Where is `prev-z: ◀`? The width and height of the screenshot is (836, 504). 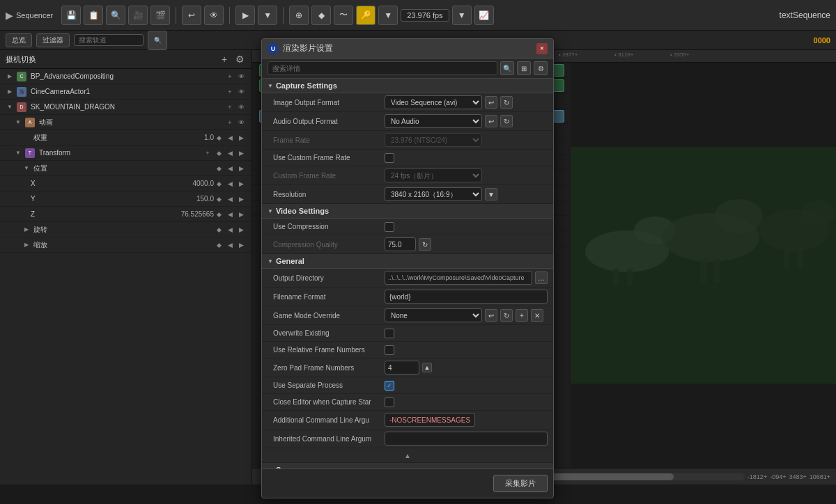
prev-z: ◀ is located at coordinates (230, 214).